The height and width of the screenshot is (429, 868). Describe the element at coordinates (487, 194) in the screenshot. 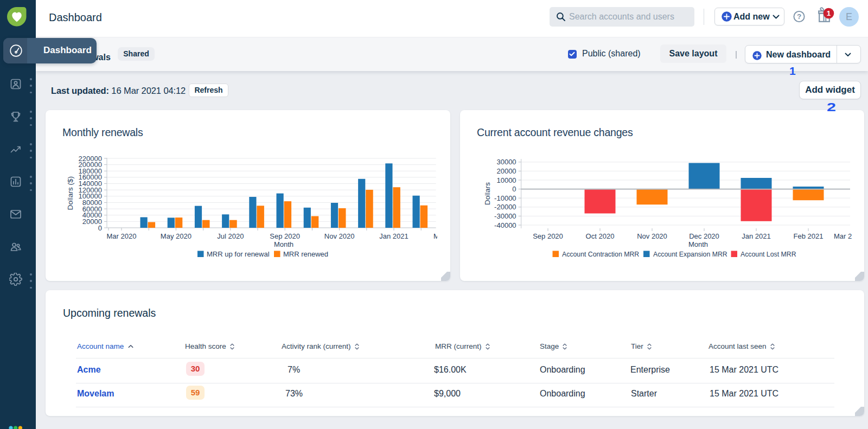

I see `svg-text: Dollars` at that location.